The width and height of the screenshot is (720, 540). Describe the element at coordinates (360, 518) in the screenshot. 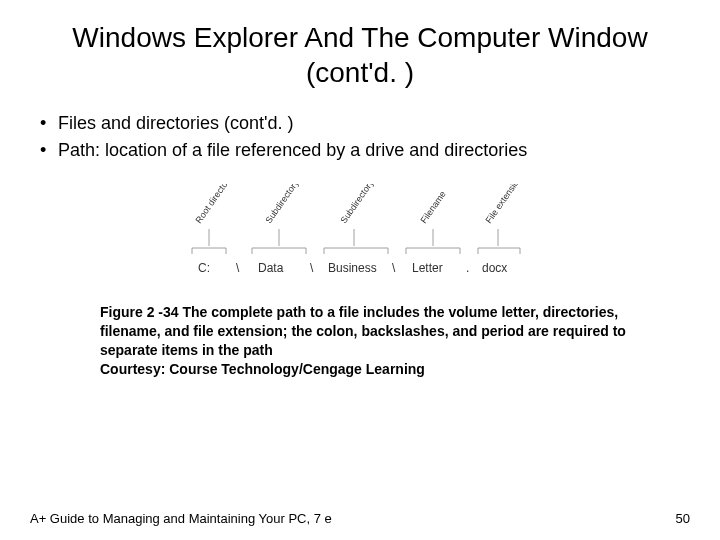

I see `slide-footer: A+ Guide to Managing and Maintaining You…` at that location.